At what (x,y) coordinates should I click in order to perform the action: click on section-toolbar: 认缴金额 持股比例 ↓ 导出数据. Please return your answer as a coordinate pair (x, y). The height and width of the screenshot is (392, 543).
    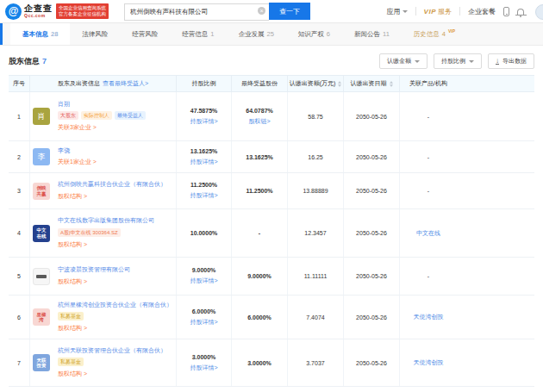
    Looking at the image, I should click on (457, 61).